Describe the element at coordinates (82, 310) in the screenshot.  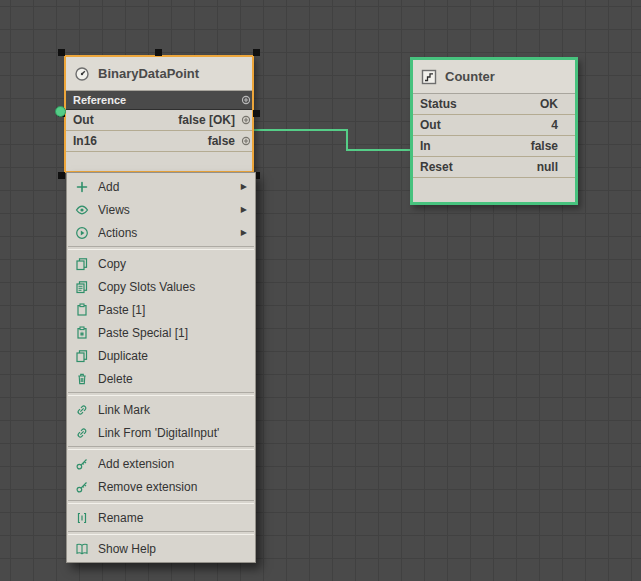
I see `paste-icon` at that location.